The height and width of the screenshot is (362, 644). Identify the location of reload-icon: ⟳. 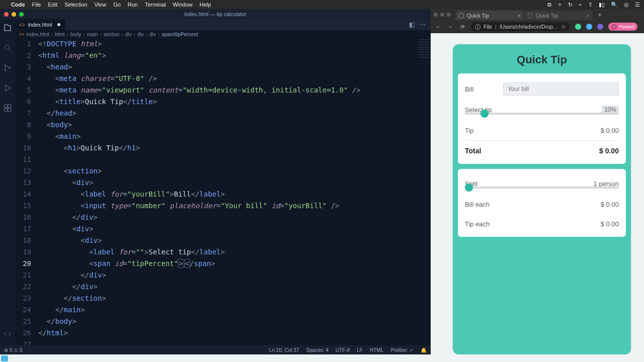
(462, 27).